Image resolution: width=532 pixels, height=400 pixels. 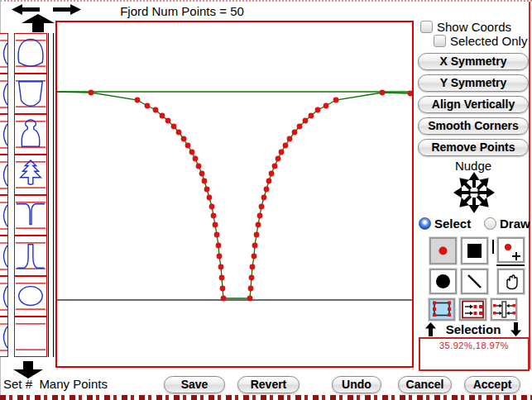 I want to click on shape-thumb-empty, so click(x=31, y=337).